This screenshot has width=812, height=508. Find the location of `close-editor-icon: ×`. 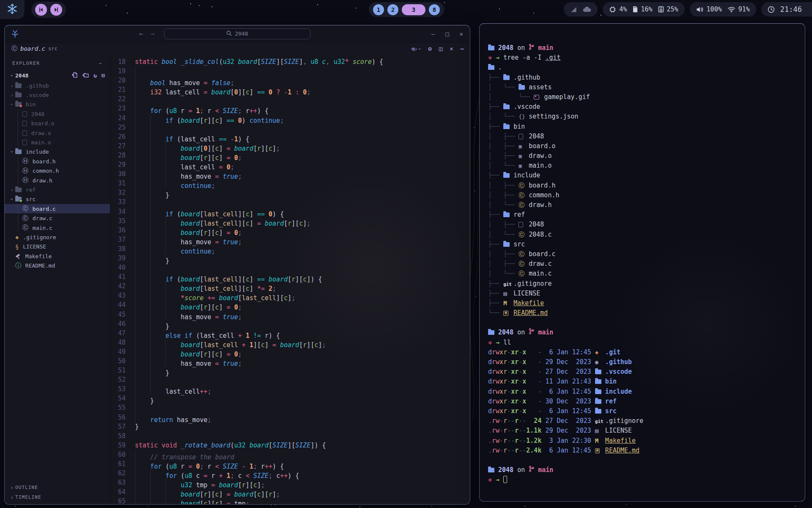

close-editor-icon: × is located at coordinates (451, 49).